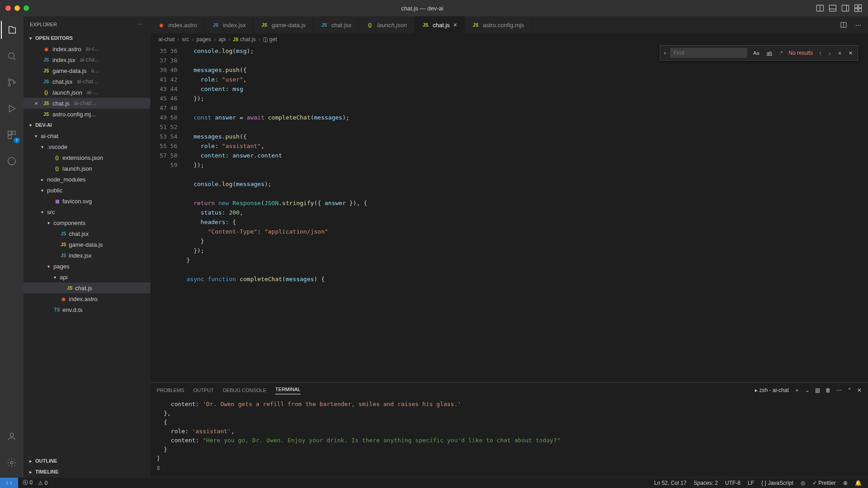 The image size is (868, 488). I want to click on open-editor-item: ◉index.astroai-c..., so click(87, 49).